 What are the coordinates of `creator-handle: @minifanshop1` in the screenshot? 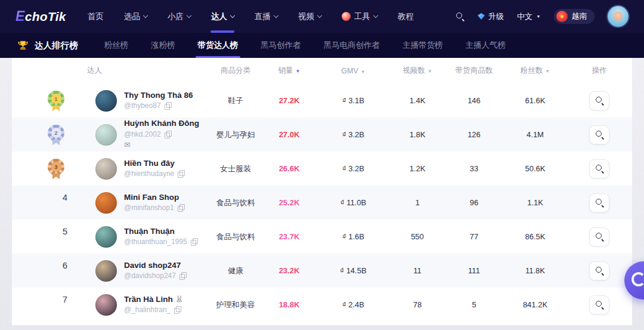 It's located at (149, 208).